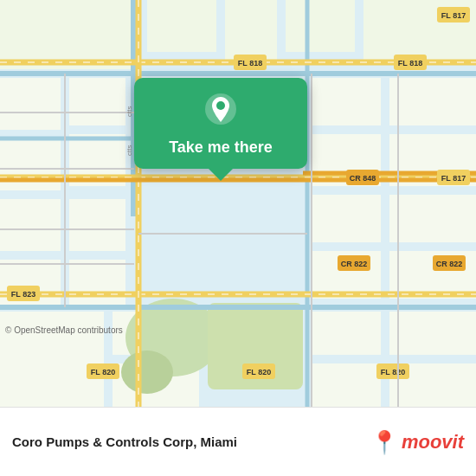  What do you see at coordinates (64, 331) in the screenshot?
I see `osm-credit: © OpenStreetMap contributors` at bounding box center [64, 331].